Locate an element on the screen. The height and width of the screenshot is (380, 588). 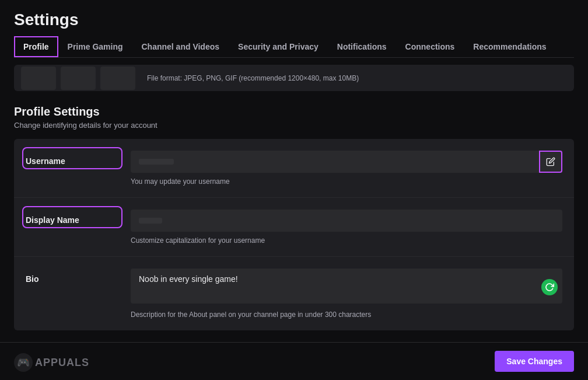
refresh-icon is located at coordinates (550, 287).